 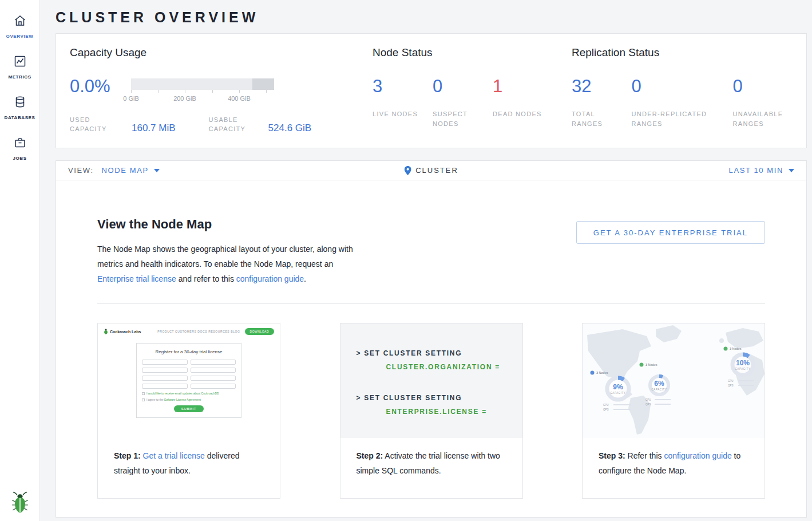 What do you see at coordinates (462, 86) in the screenshot?
I see `suspect-nodes-value: 0` at bounding box center [462, 86].